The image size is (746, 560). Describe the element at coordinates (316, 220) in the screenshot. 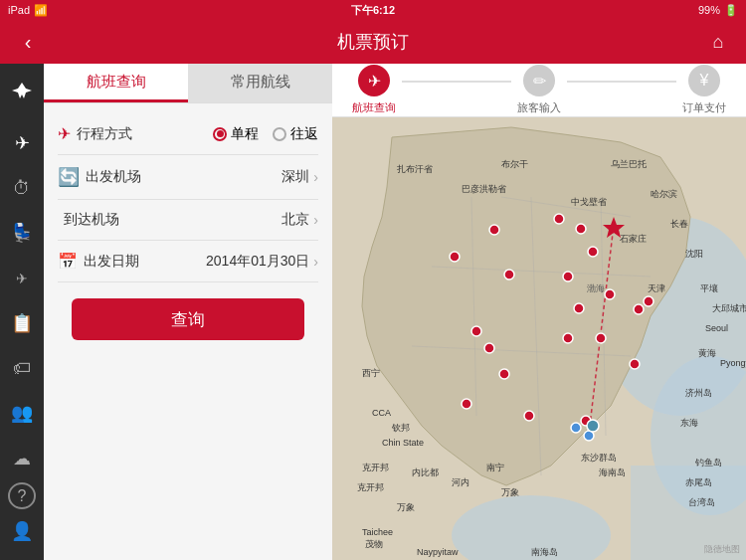

I see `arrival-arrow: ›` at that location.